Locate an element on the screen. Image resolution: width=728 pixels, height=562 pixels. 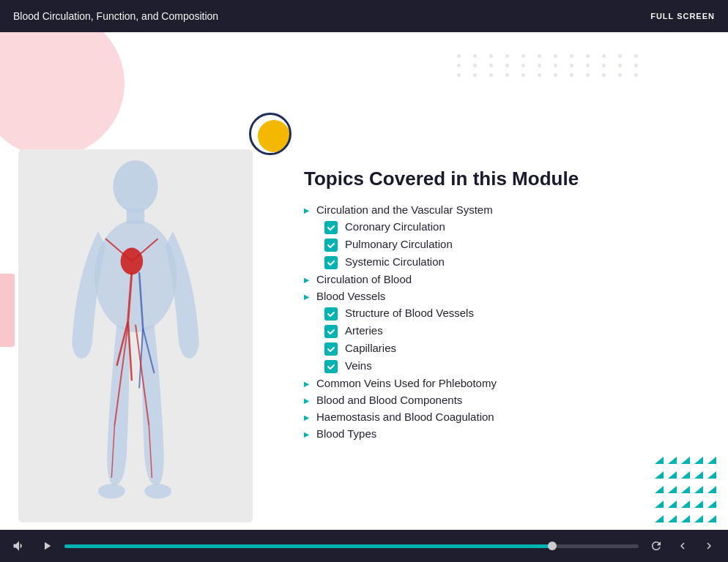
topic-label: Blood Vessels is located at coordinates (351, 296).